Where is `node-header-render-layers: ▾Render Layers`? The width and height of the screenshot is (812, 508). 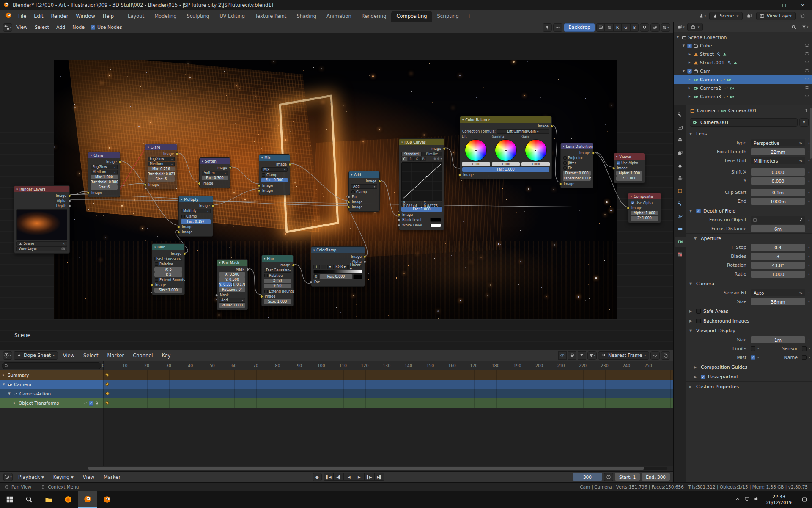 node-header-render-layers: ▾Render Layers is located at coordinates (42, 189).